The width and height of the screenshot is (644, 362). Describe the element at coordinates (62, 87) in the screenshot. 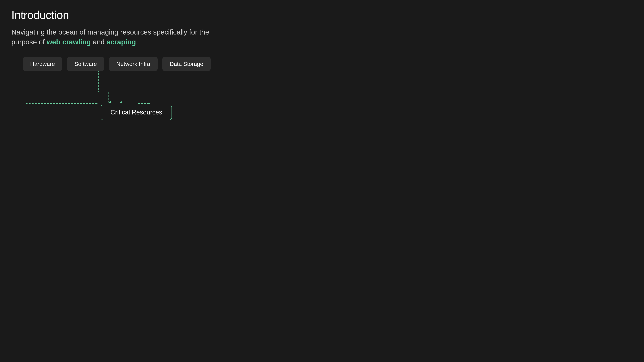

I see `hardware-line` at that location.